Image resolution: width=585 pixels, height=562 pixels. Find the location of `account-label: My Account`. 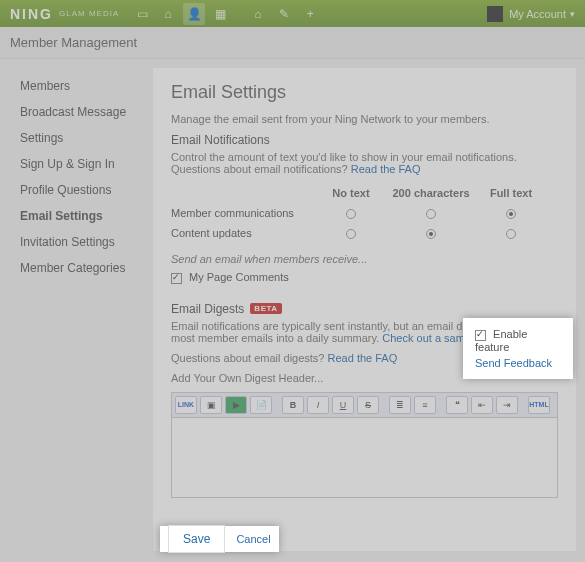

account-label: My Account is located at coordinates (538, 14).